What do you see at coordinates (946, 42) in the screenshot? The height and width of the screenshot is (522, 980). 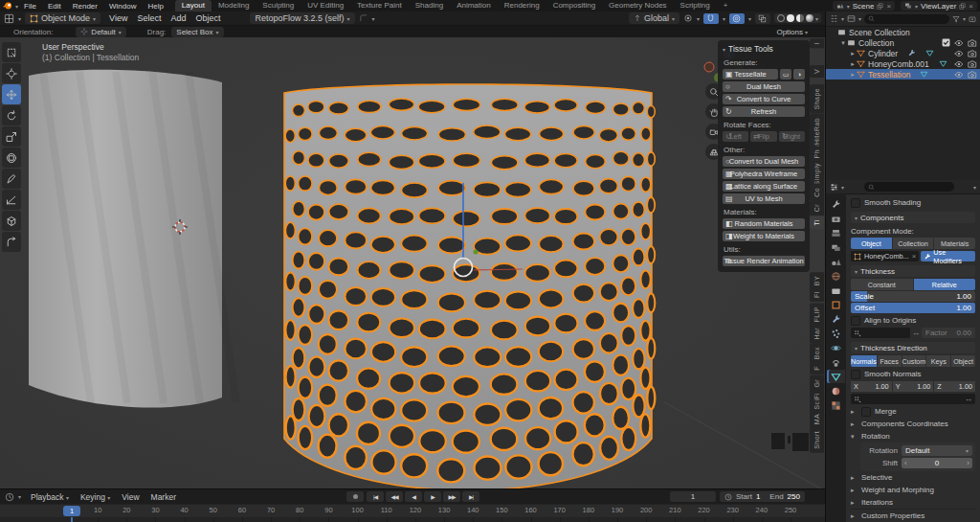 I see `checkbox-icon` at bounding box center [946, 42].